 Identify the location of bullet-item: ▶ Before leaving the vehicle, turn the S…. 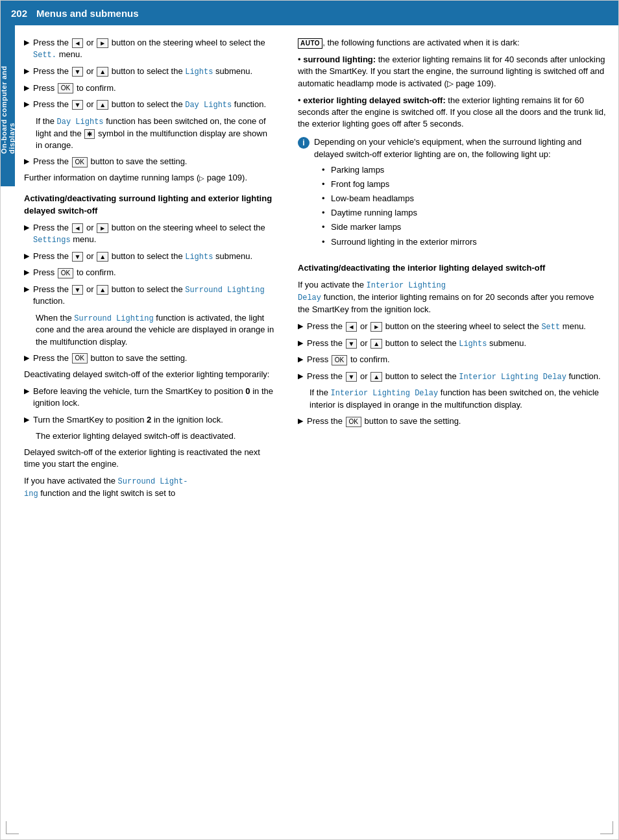
(150, 397).